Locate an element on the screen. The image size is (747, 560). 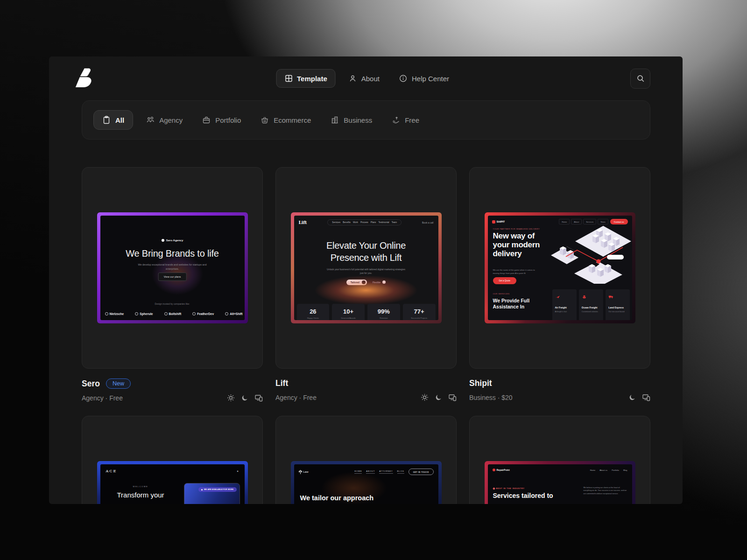
sero-card-info: Sero New Agency · Free is located at coordinates (172, 385).